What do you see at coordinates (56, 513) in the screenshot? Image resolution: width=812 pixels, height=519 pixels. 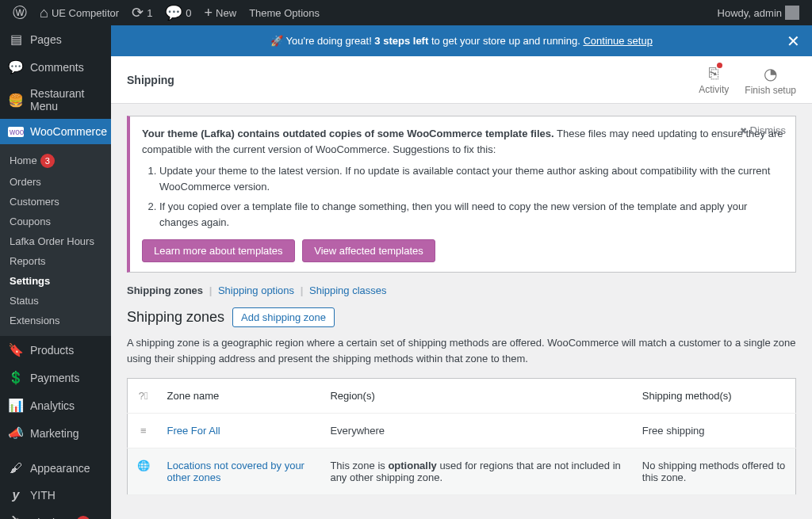 I see `menu-plugins: 🔌Plugins1` at bounding box center [56, 513].